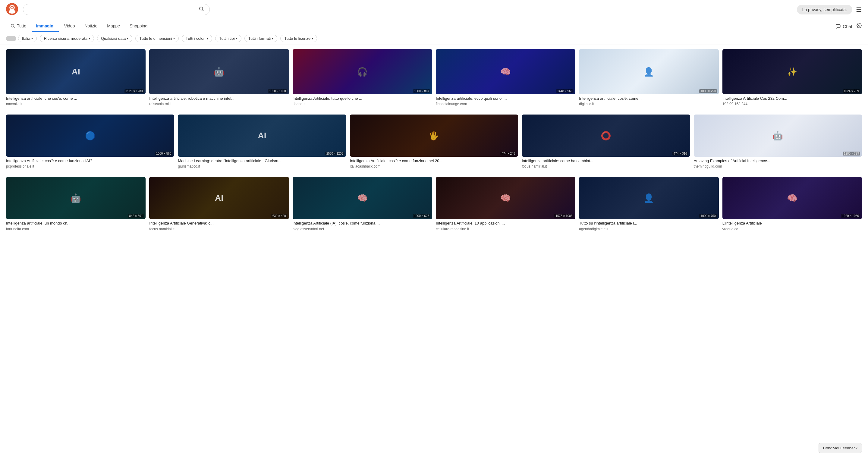  Describe the element at coordinates (28, 38) in the screenshot. I see `region-filter: Italia ▾` at that location.